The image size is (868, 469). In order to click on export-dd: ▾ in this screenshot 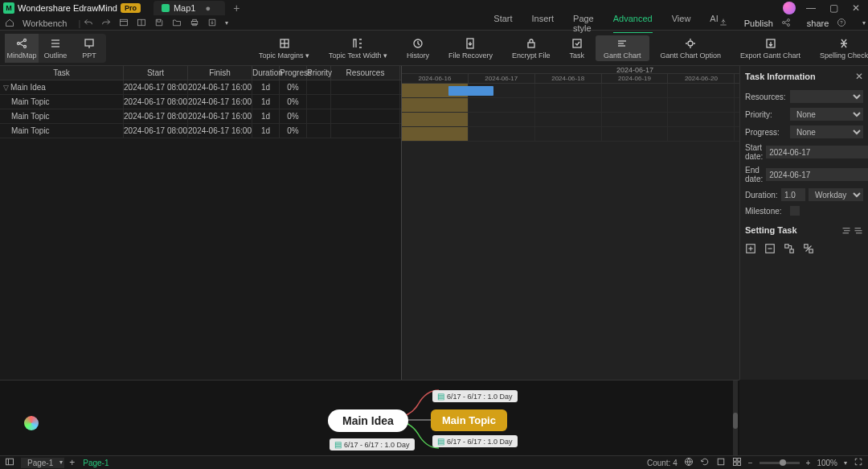, I will do `click(227, 23)`.